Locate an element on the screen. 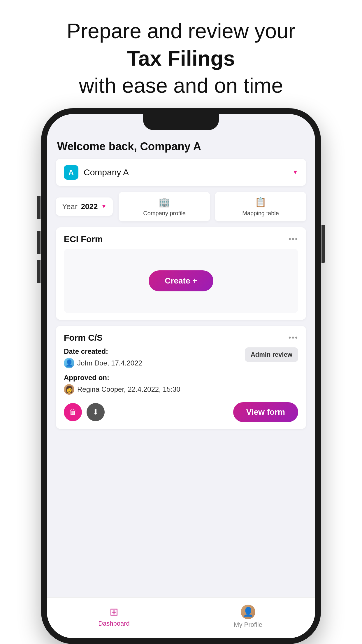 The image size is (362, 644). john-doe-avatar: 👤 is located at coordinates (69, 363).